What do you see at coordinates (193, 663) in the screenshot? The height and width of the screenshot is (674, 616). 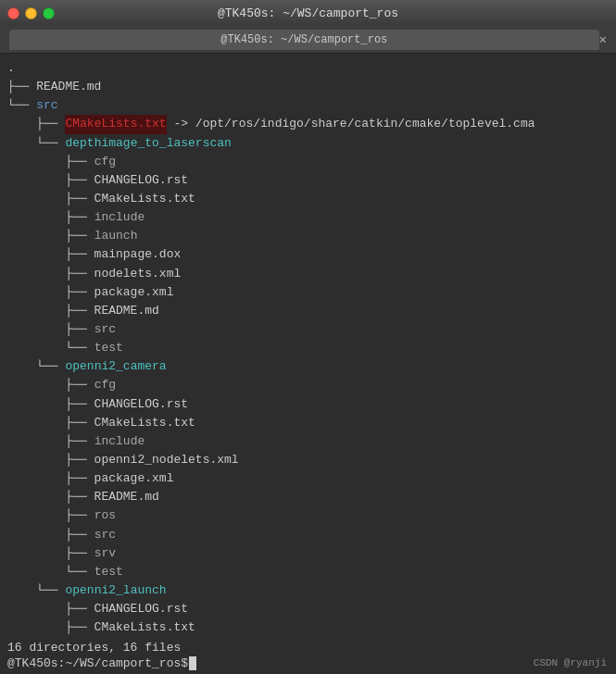 I see `cursor` at bounding box center [193, 663].